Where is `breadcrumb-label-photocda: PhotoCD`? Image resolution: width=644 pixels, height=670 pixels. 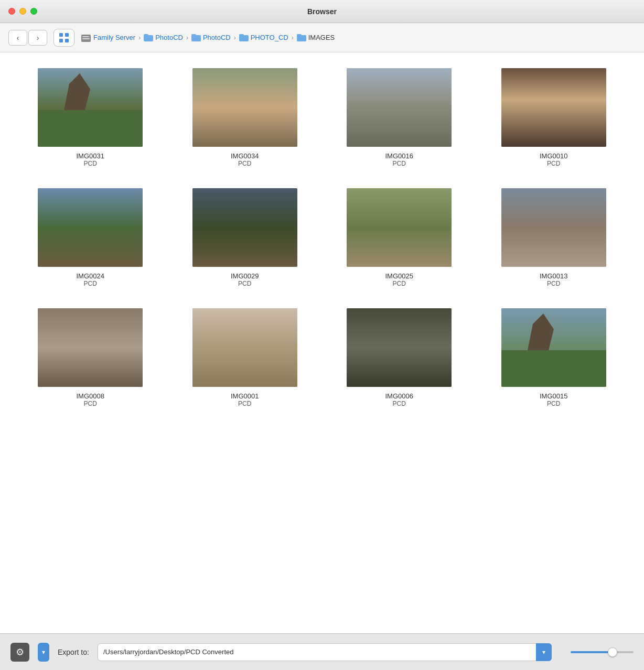
breadcrumb-label-photocda: PhotoCD is located at coordinates (169, 38).